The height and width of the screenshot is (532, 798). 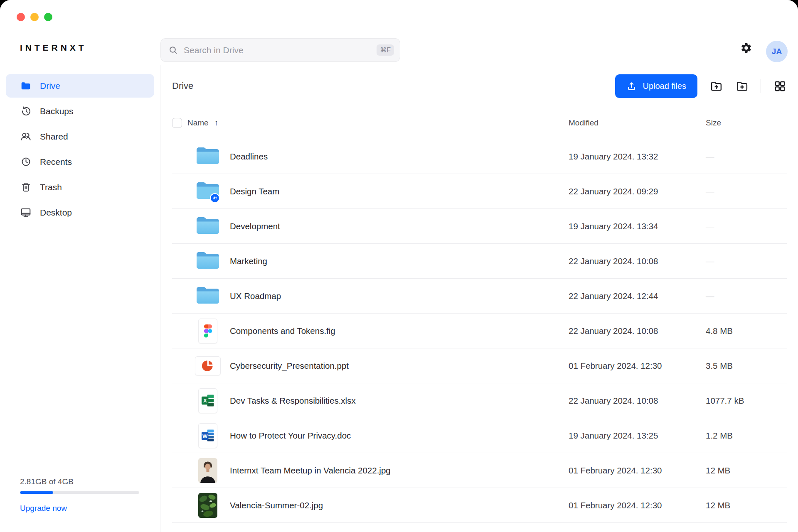 What do you see at coordinates (57, 111) in the screenshot?
I see `sidebar-item-label: Backups` at bounding box center [57, 111].